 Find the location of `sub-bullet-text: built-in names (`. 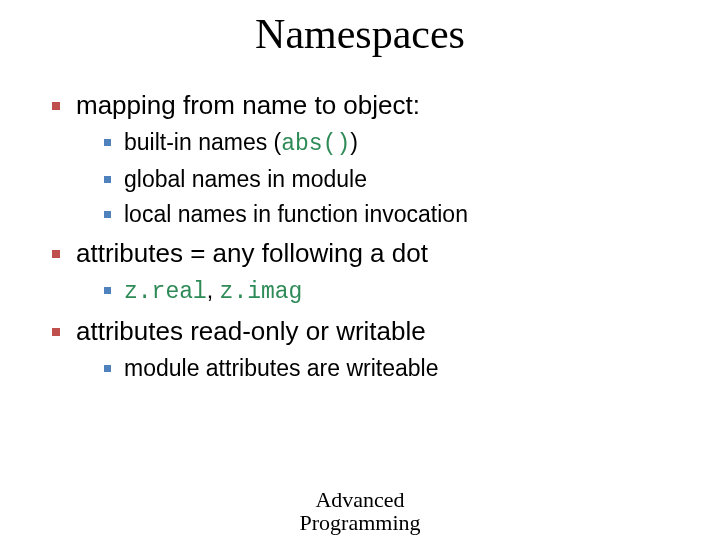

sub-bullet-text: built-in names ( is located at coordinates (202, 142).